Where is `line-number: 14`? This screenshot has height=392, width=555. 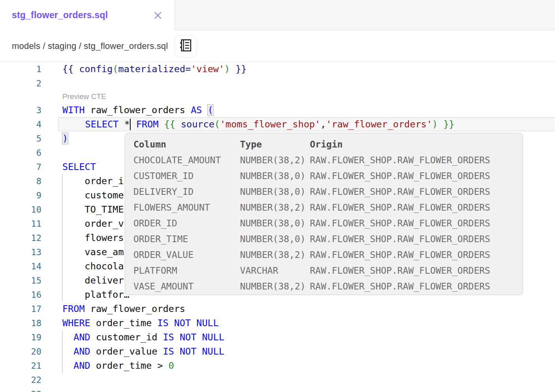 line-number: 14 is located at coordinates (29, 267).